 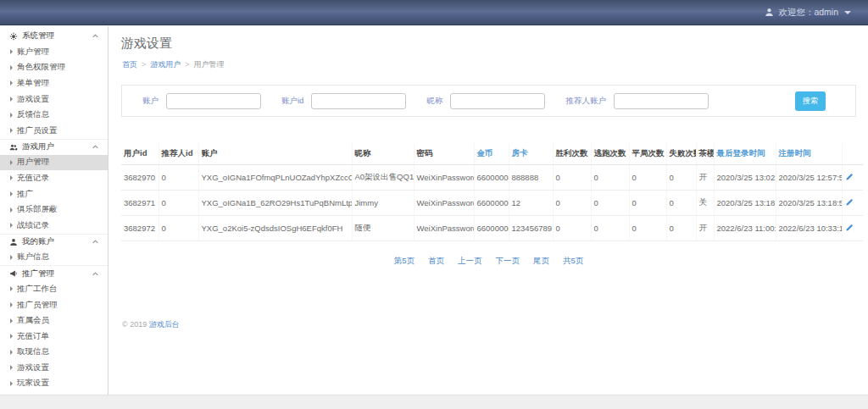 I want to click on pagination-link: 尾页, so click(x=541, y=261).